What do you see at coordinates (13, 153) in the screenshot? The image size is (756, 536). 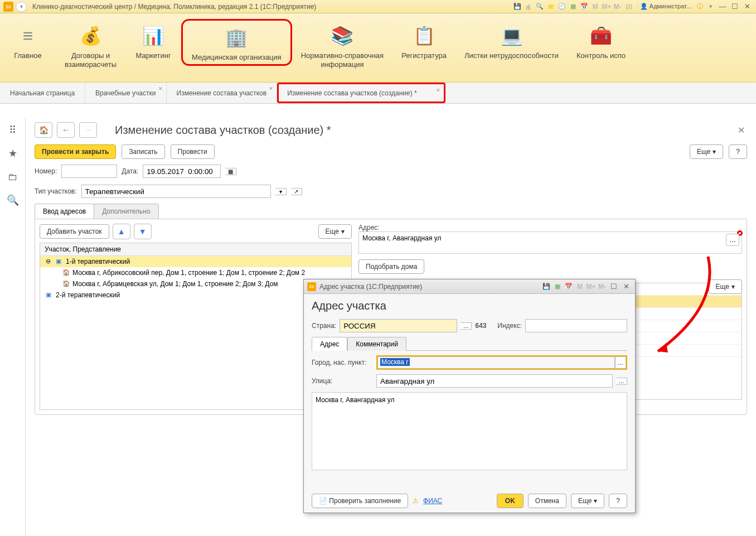 I see `star-icon: ★` at bounding box center [13, 153].